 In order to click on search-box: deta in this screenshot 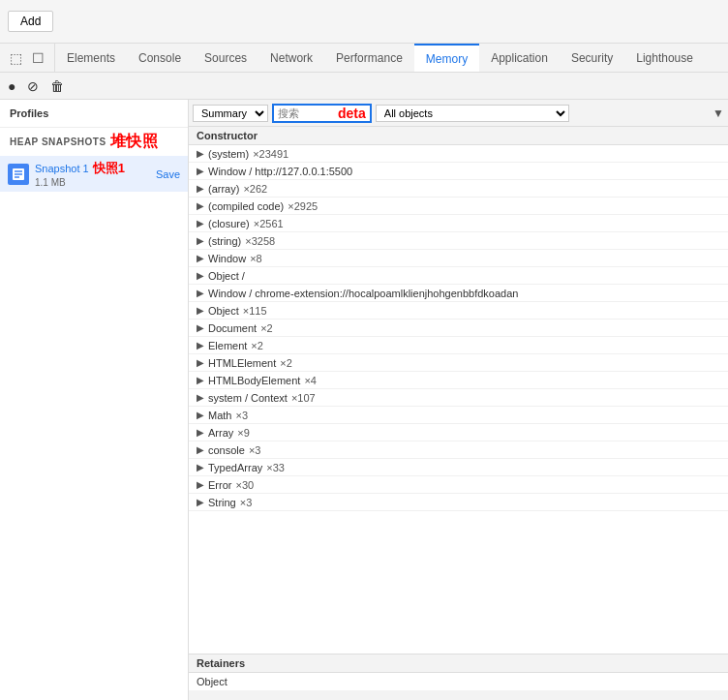, I will do `click(321, 113)`.